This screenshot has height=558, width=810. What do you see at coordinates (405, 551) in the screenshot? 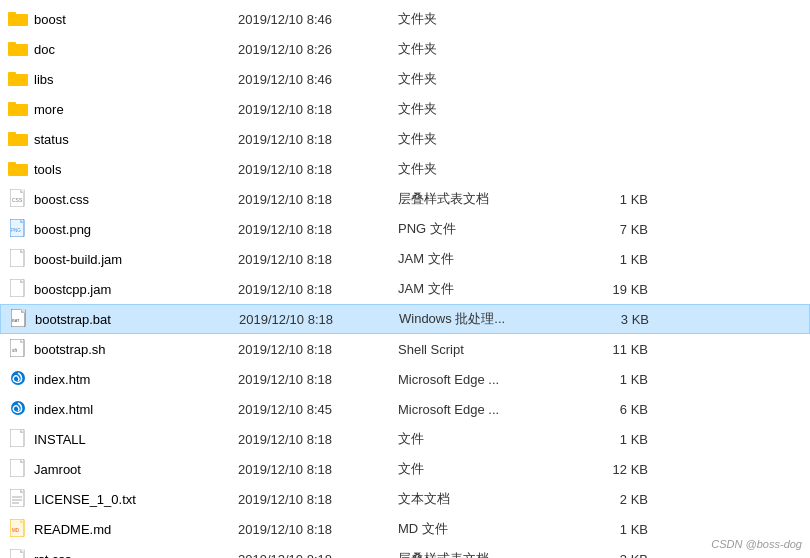
I see `file-row: CSSrst.css2019/12/10 8:18层叠样式表文档3 KB` at bounding box center [405, 551].